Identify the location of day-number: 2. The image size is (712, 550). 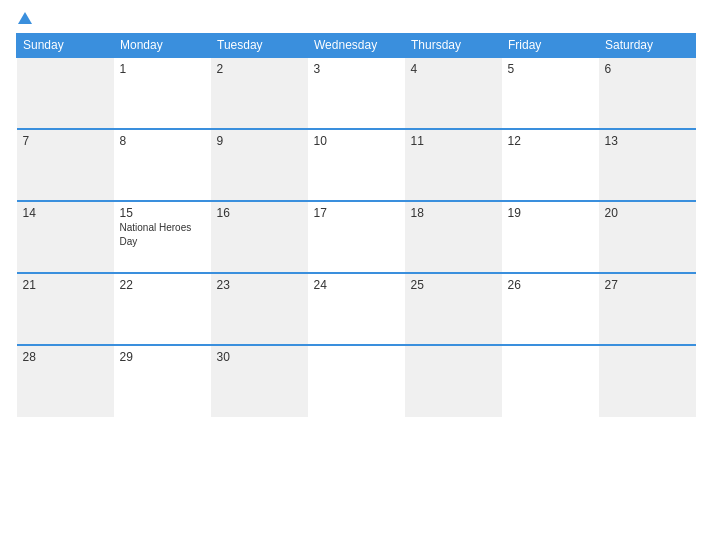
(260, 69).